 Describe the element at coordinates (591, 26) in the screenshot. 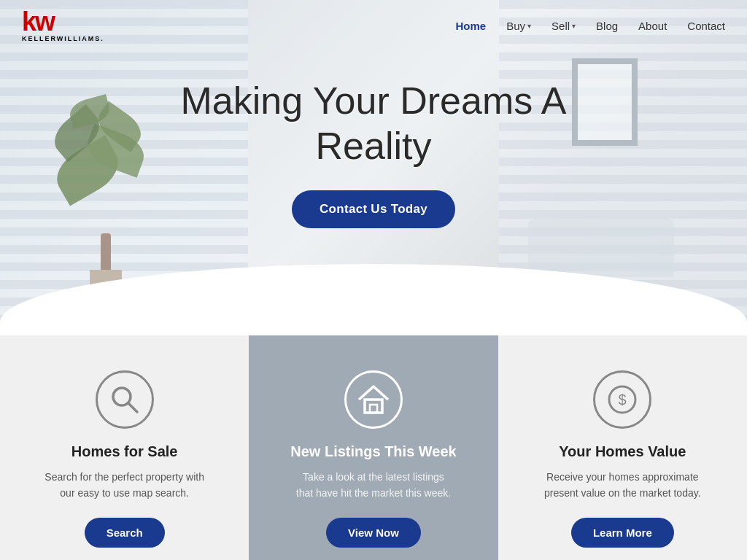

I see `main-nav: Home Buy ▾ Sell ▾ Blog About Contact` at that location.